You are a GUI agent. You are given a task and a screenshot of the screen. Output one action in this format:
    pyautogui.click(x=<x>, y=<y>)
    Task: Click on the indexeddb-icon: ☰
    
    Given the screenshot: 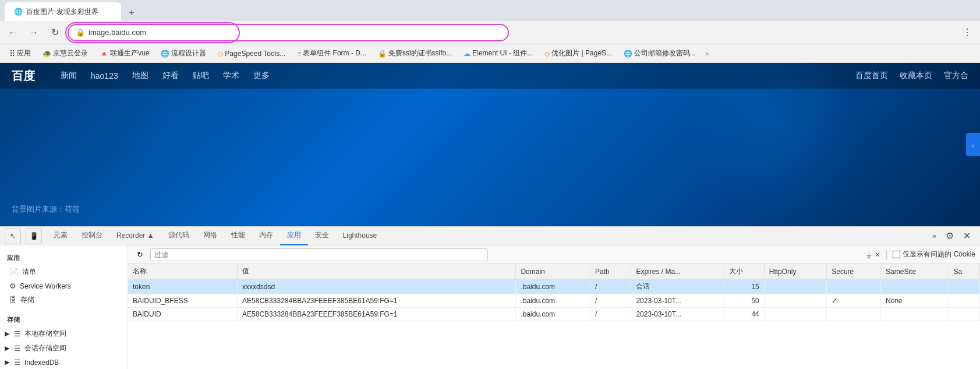 What is the action you would take?
    pyautogui.click(x=17, y=363)
    